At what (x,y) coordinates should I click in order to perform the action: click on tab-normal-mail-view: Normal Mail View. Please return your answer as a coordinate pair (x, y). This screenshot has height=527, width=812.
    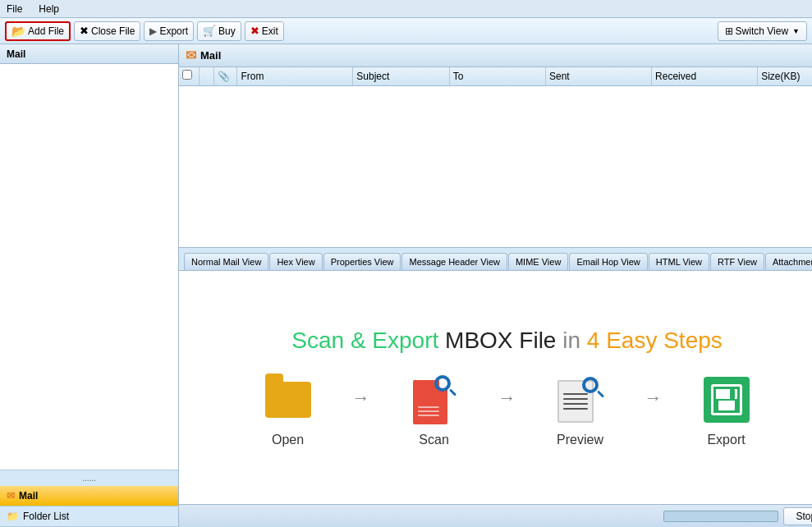
    Looking at the image, I should click on (227, 261).